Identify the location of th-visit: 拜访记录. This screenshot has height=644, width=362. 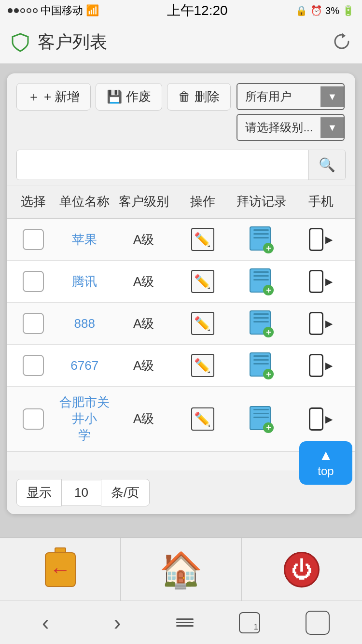
(262, 202).